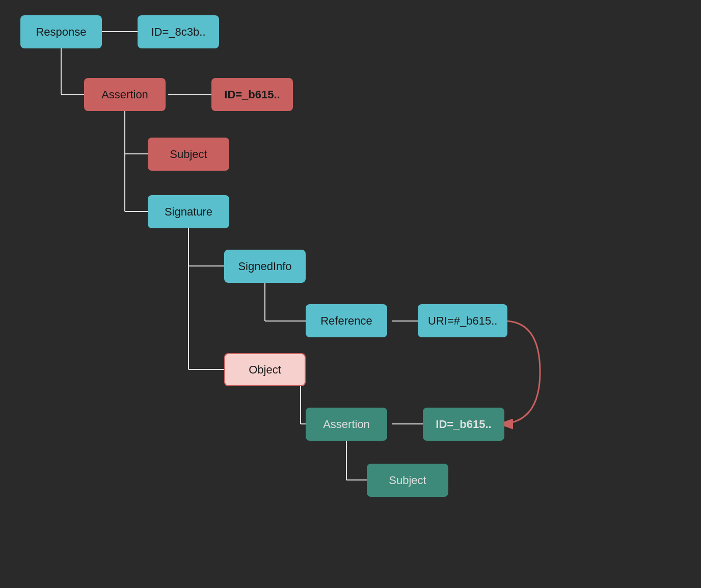 The image size is (701, 588). I want to click on assertion2-node: Assertion, so click(346, 424).